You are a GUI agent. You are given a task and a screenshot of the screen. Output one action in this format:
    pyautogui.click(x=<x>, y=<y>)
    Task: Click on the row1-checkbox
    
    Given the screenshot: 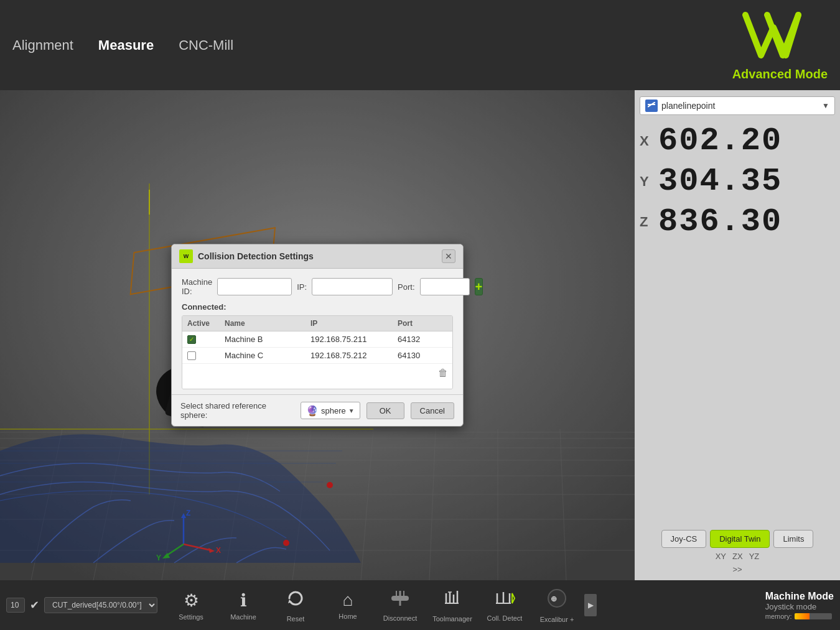 What is the action you would take?
    pyautogui.click(x=192, y=340)
    